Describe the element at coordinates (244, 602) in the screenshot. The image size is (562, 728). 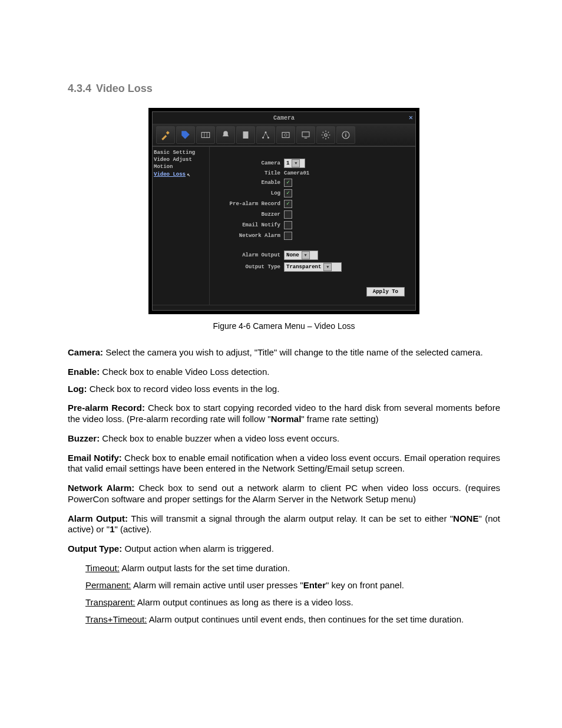
I see `sub-transparent-text: Alarm output continues as long as there …` at that location.